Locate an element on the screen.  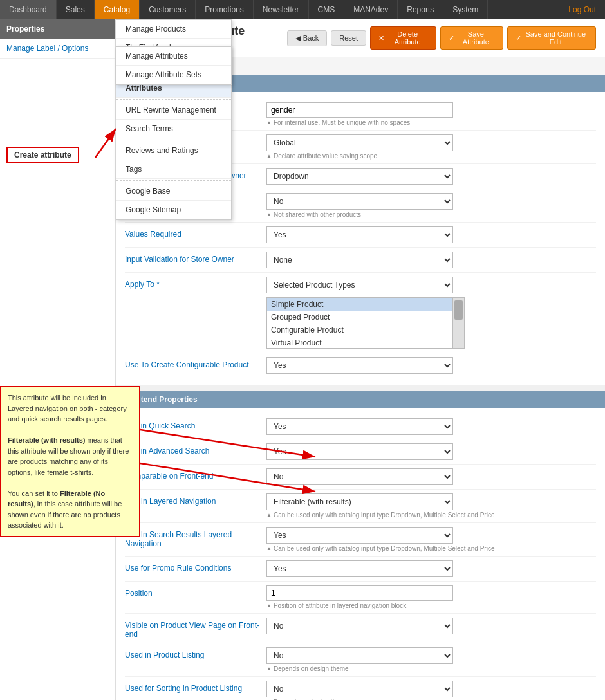
pt-configurable-product: Configurable Product is located at coordinates (360, 330).